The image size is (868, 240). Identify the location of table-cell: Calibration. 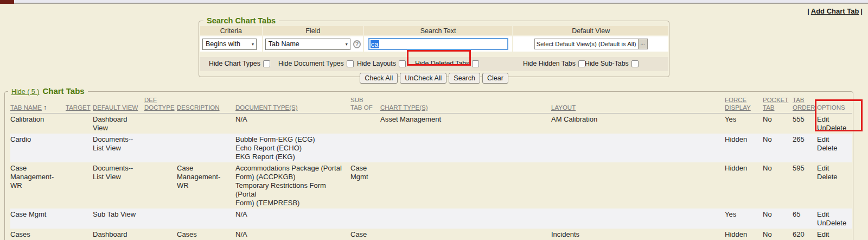
(38, 124).